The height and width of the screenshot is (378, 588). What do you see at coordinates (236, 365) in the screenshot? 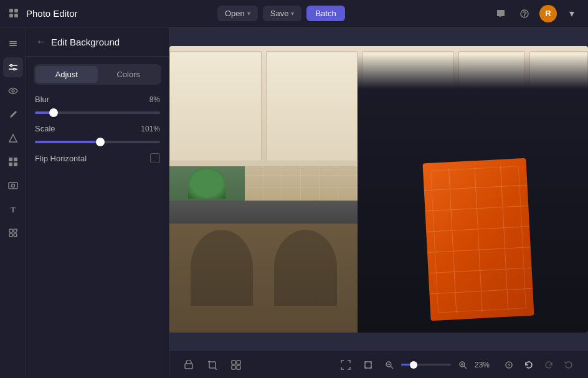
I see `grid-view-button` at bounding box center [236, 365].